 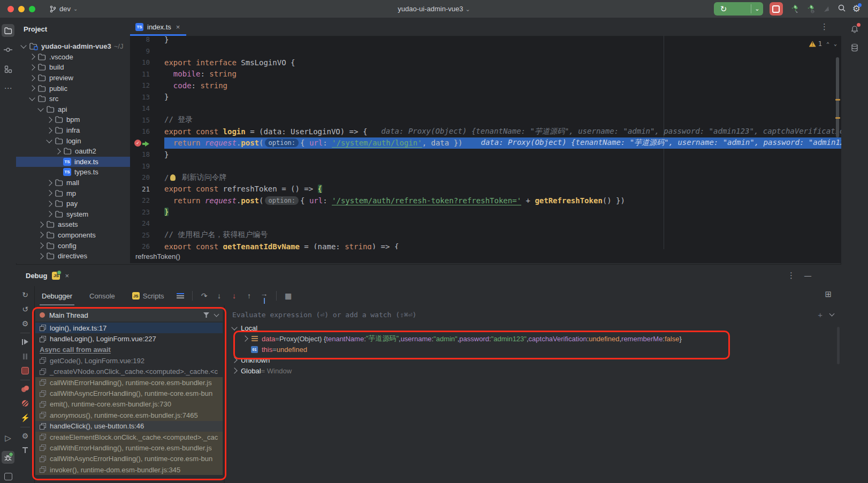 What do you see at coordinates (820, 315) in the screenshot?
I see `add-watch-icon: +` at bounding box center [820, 315].